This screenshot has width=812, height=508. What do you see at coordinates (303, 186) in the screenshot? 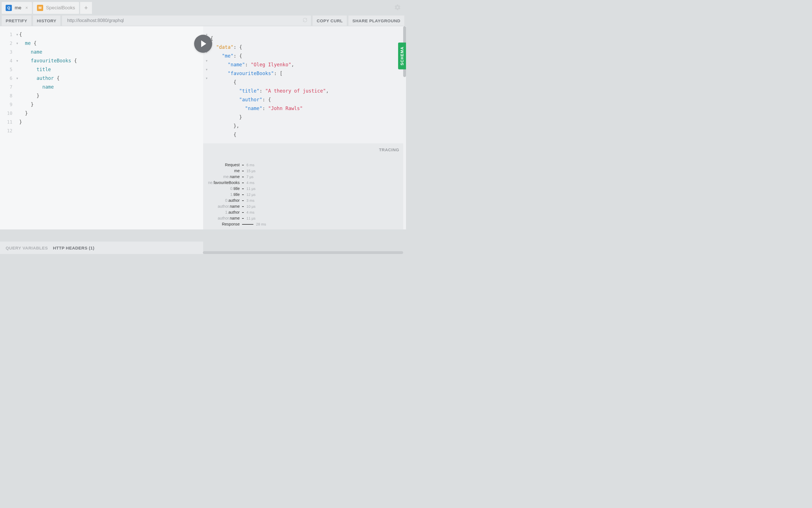
I see `tracing-panel: TRACING Request6 msme15 µsme.name7 µsne.…` at bounding box center [303, 186].